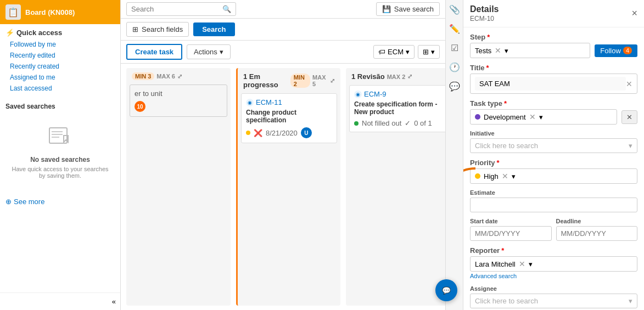 The width and height of the screenshot is (644, 310). Describe the element at coordinates (300, 81) in the screenshot. I see `min-badge: MIN 2` at that location.